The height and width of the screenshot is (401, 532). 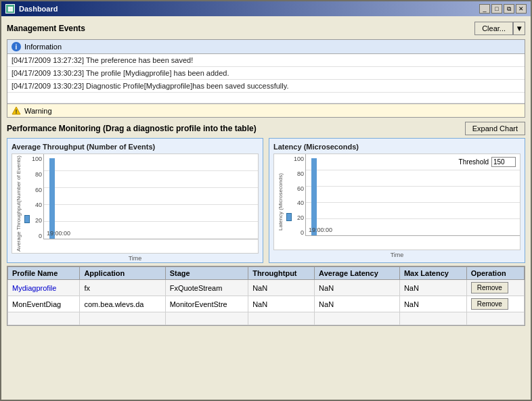 What do you see at coordinates (43, 47) in the screenshot?
I see `info-label: Information` at bounding box center [43, 47].